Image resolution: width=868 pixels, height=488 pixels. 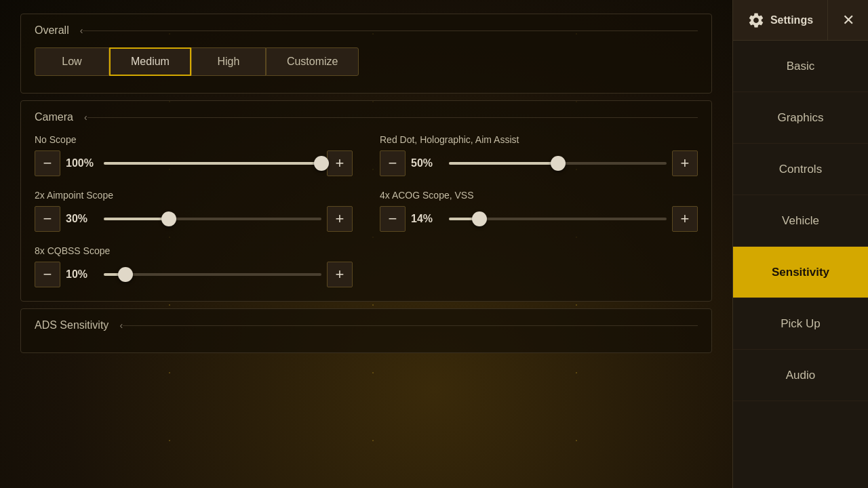 What do you see at coordinates (54, 117) in the screenshot?
I see `camera-title: Camera` at bounding box center [54, 117].